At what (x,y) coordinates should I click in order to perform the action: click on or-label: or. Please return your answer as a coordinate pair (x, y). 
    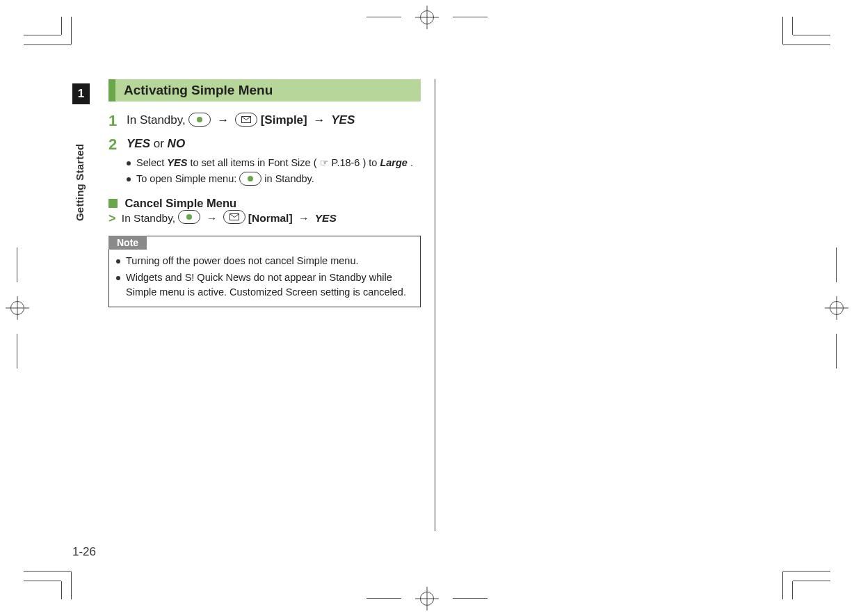
    Looking at the image, I should click on (161, 143).